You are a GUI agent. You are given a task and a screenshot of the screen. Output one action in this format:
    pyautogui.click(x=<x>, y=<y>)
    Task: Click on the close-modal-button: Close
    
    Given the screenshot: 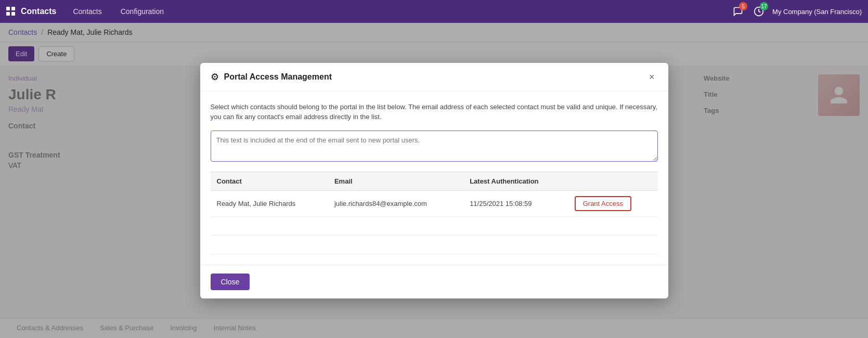 What is the action you would take?
    pyautogui.click(x=230, y=282)
    